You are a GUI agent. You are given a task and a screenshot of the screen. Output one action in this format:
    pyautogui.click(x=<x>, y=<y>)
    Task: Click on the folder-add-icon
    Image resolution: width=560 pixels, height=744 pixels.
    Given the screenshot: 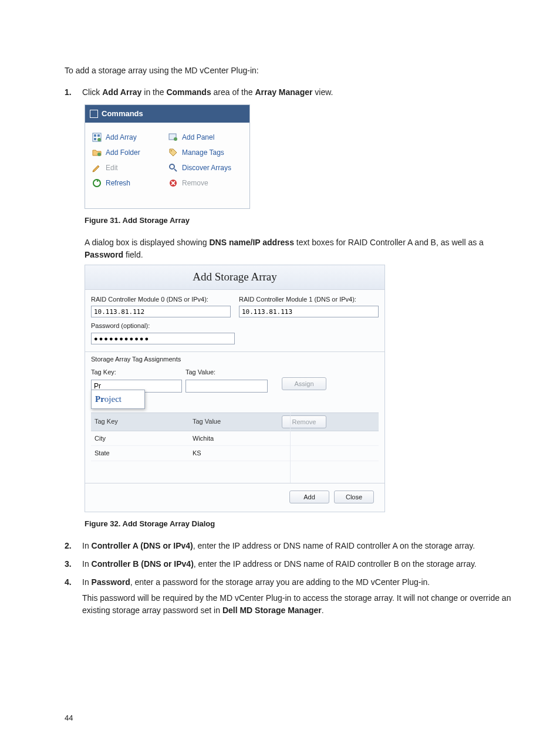 What is the action you would take?
    pyautogui.click(x=97, y=153)
    